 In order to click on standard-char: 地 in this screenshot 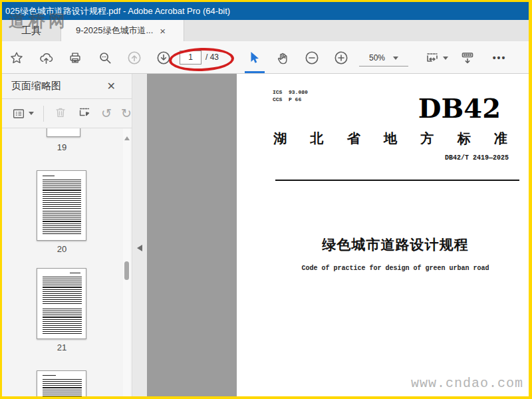, I will do `click(390, 138)`.